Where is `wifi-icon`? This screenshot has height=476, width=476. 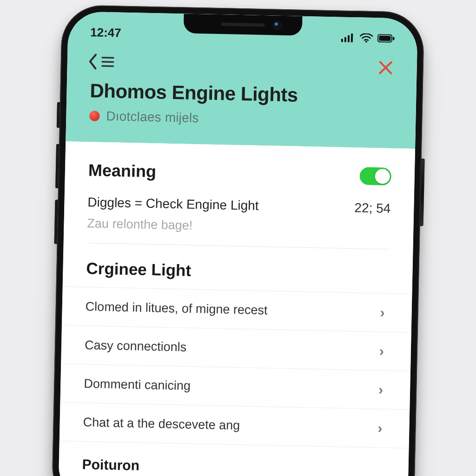 wifi-icon is located at coordinates (366, 38).